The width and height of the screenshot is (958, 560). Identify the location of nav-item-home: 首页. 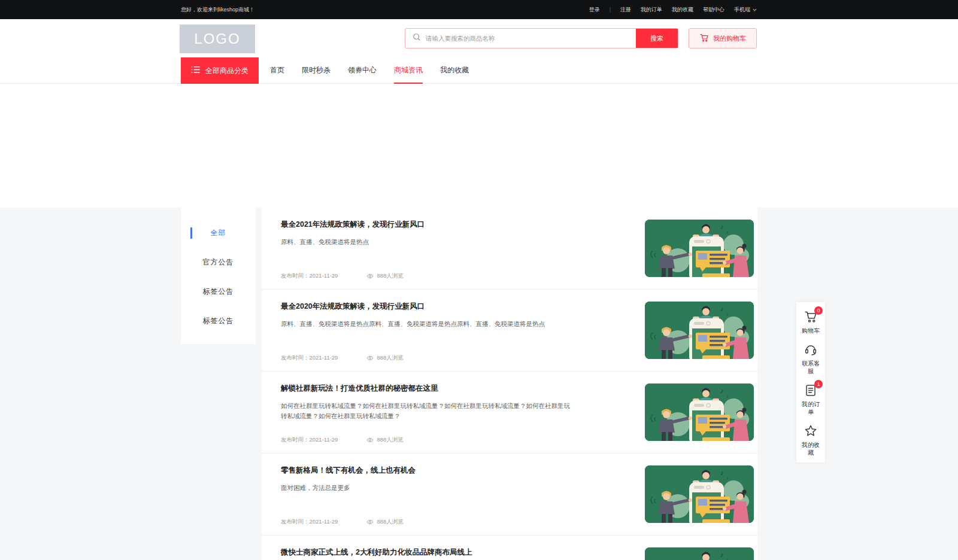
(277, 71).